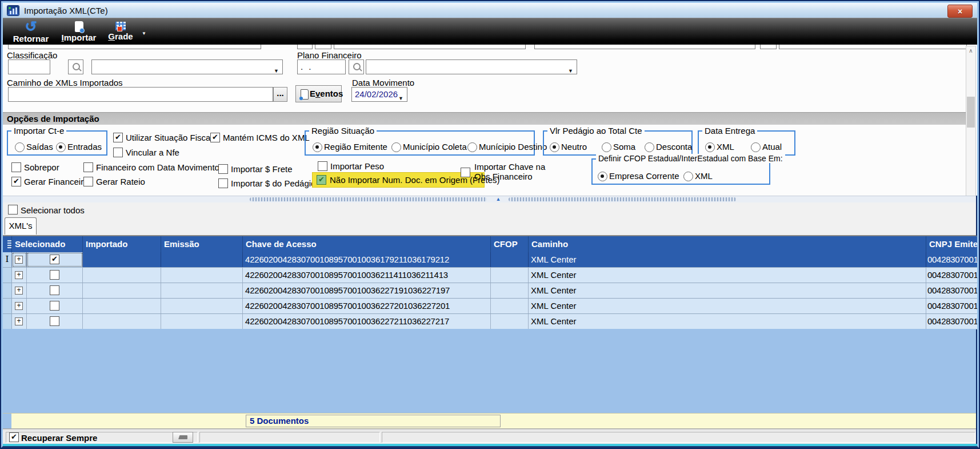 This screenshot has height=449, width=980. Describe the element at coordinates (141, 94) in the screenshot. I see `caminho-input` at that location.